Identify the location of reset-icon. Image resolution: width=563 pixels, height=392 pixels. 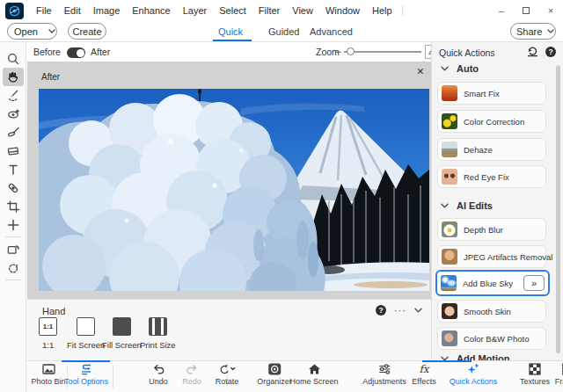
(533, 51).